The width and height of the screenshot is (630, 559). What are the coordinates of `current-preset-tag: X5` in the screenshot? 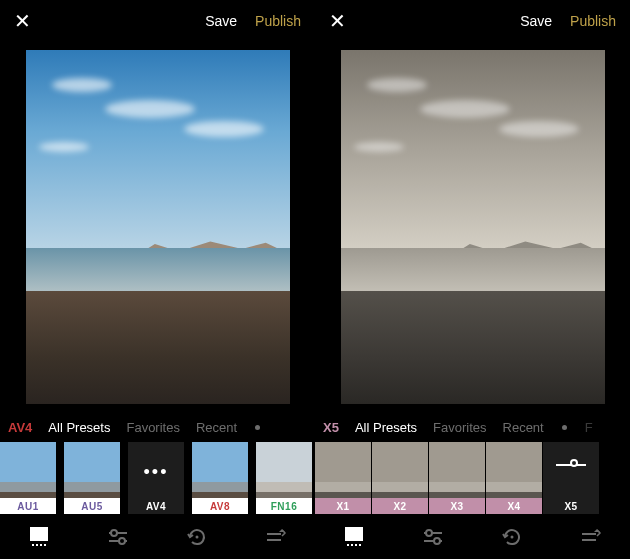 It's located at (331, 428).